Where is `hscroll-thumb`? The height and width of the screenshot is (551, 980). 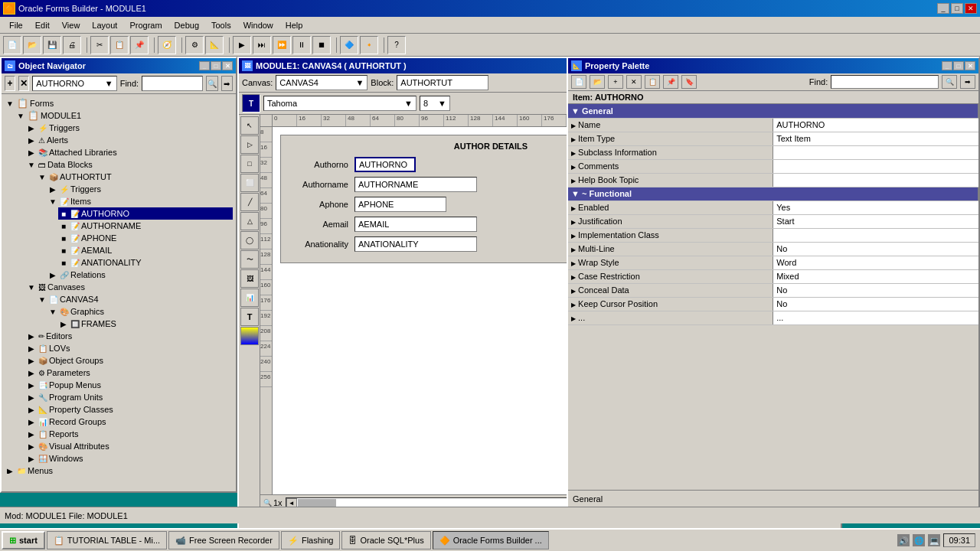
hscroll-thumb is located at coordinates (317, 503).